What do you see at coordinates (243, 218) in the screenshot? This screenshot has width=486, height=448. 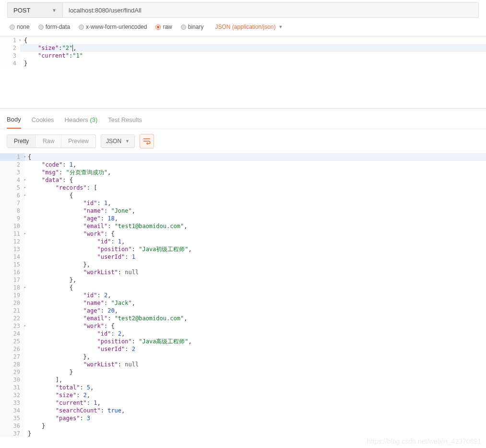 I see `response-line: 9 "age": 18,` at bounding box center [243, 218].